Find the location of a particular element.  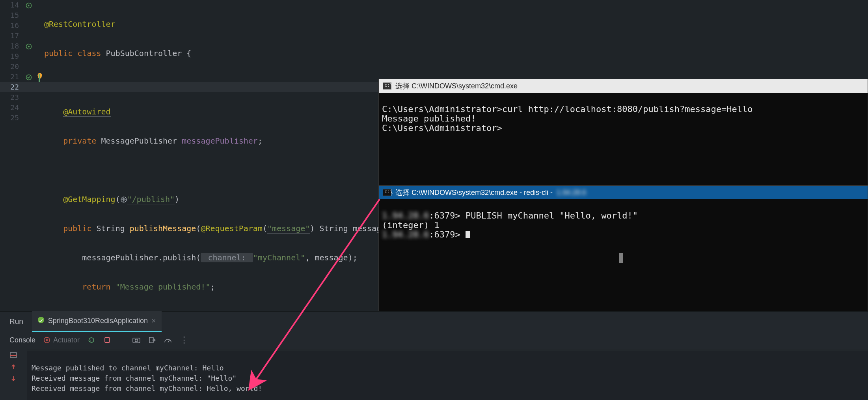

console-tab: Console is located at coordinates (22, 340).